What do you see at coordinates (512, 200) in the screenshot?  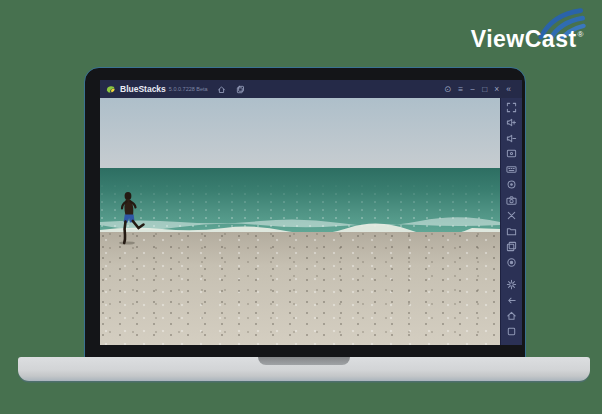 I see `camera-icon` at bounding box center [512, 200].